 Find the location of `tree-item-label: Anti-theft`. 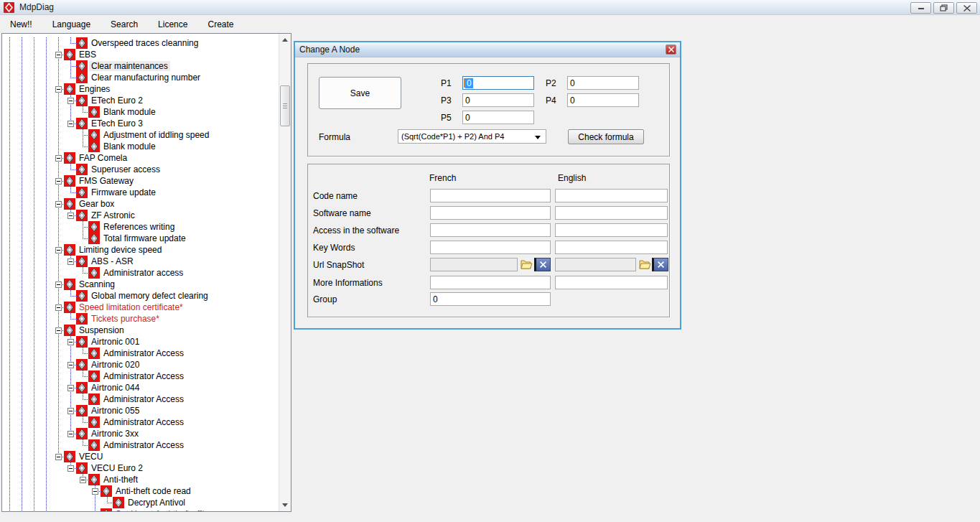

tree-item-label: Anti-theft is located at coordinates (121, 480).